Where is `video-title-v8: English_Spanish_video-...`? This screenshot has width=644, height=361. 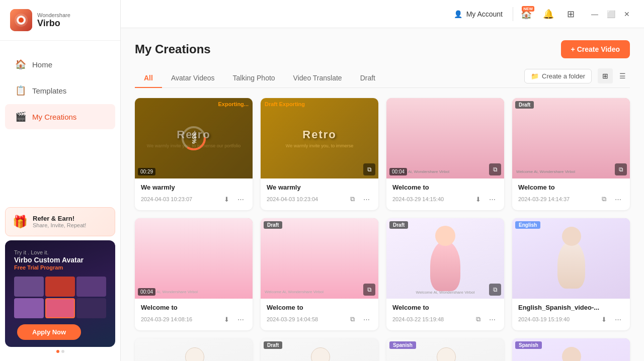 video-title-v8: English_Spanish_video-... is located at coordinates (571, 308).